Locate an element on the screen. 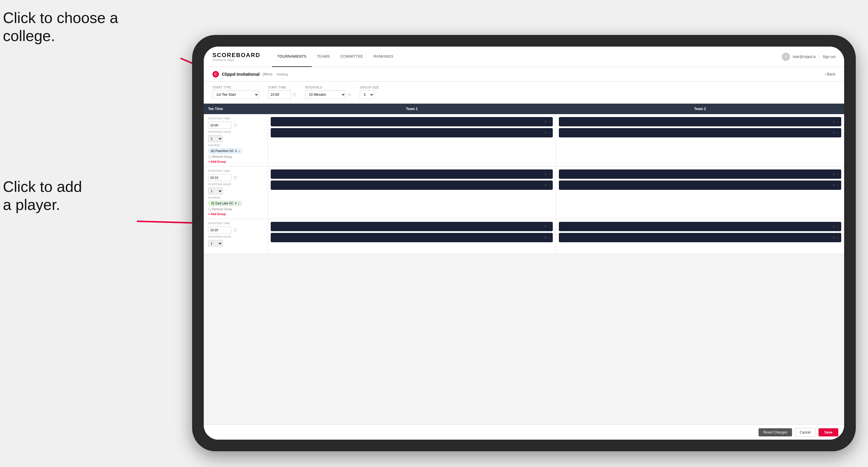 This screenshot has height=467, width=868. hosting-badge: Hosting is located at coordinates (282, 74).